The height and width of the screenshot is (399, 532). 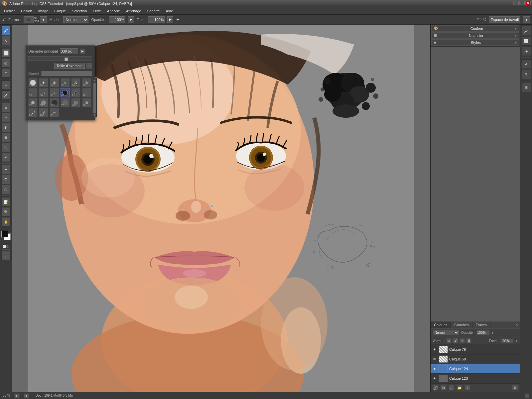 I want to click on brush-item-45: 45, so click(x=76, y=103).